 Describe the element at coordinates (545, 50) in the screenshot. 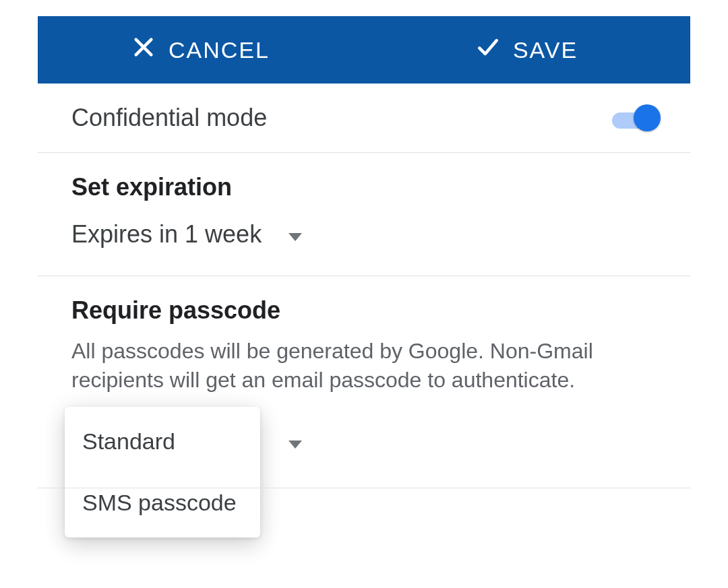

I see `save-label: SAVE` at that location.